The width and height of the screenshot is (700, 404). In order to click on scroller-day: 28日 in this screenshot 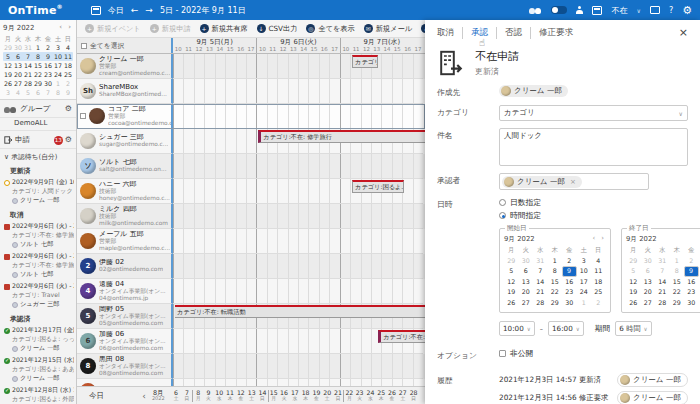, I will do `click(414, 396)`.